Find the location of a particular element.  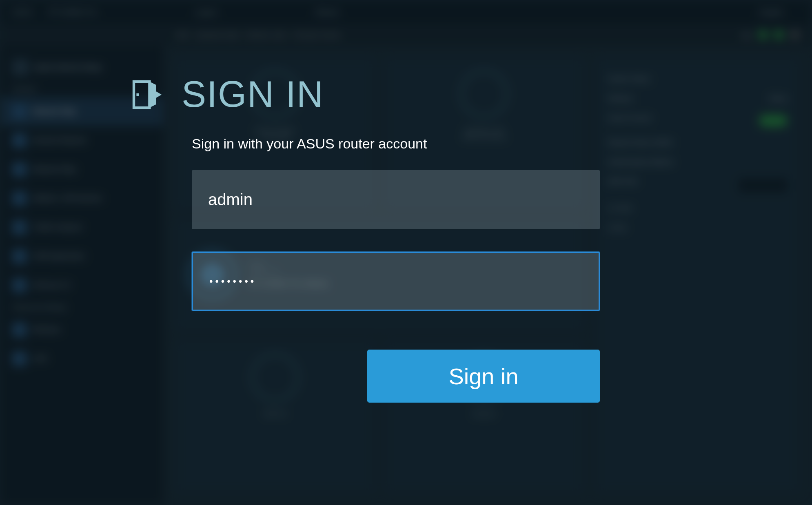

username-input is located at coordinates (396, 200).